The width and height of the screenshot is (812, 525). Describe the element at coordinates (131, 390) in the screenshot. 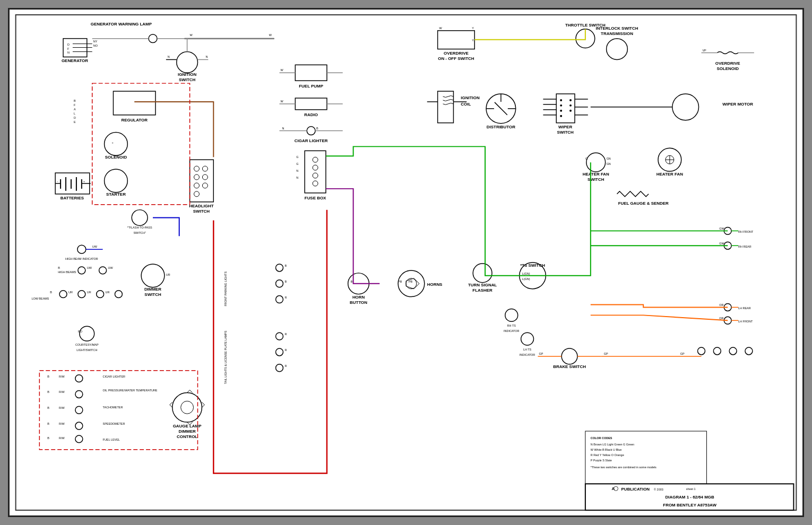

I see `svg-text: OIL PRESSURE/WATER TEMPERATURE` at that location.